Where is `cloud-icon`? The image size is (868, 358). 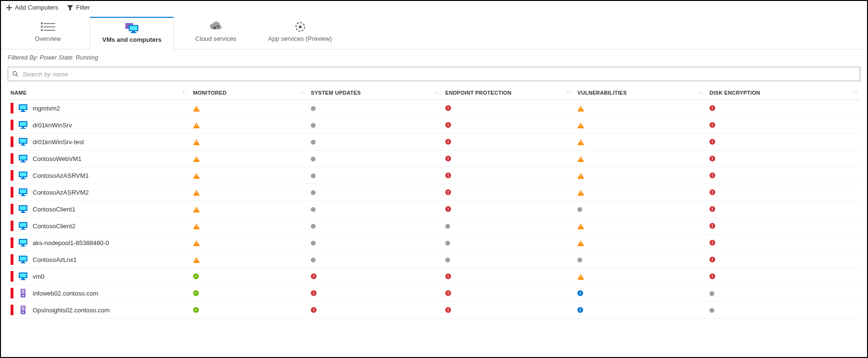
cloud-icon is located at coordinates (216, 27).